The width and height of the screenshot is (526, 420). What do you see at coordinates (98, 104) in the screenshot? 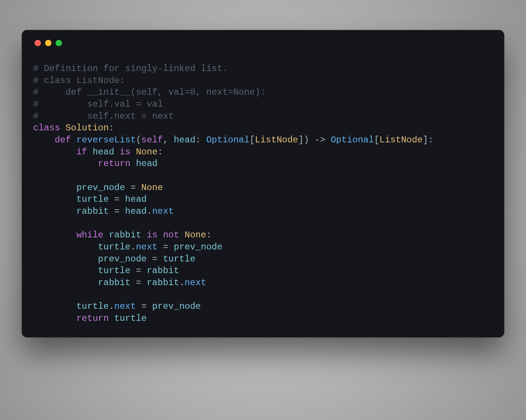
I see `code-token: # self.val = val` at bounding box center [98, 104].